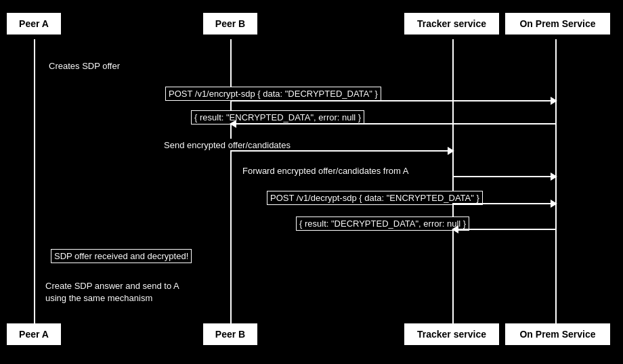 The width and height of the screenshot is (623, 364). I want to click on peer-a-top-box: Peer A, so click(34, 24).